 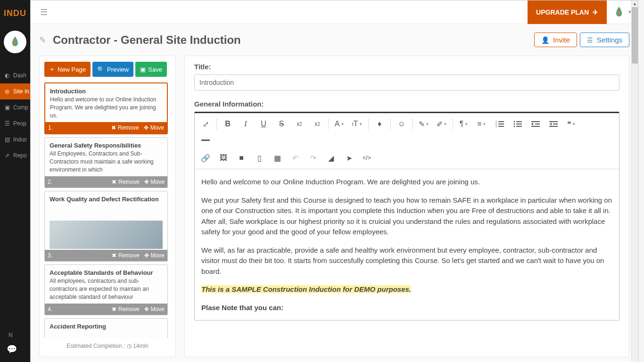 I want to click on estimated-completion: Estimated Completion : ◷ 14min, so click(x=107, y=345).